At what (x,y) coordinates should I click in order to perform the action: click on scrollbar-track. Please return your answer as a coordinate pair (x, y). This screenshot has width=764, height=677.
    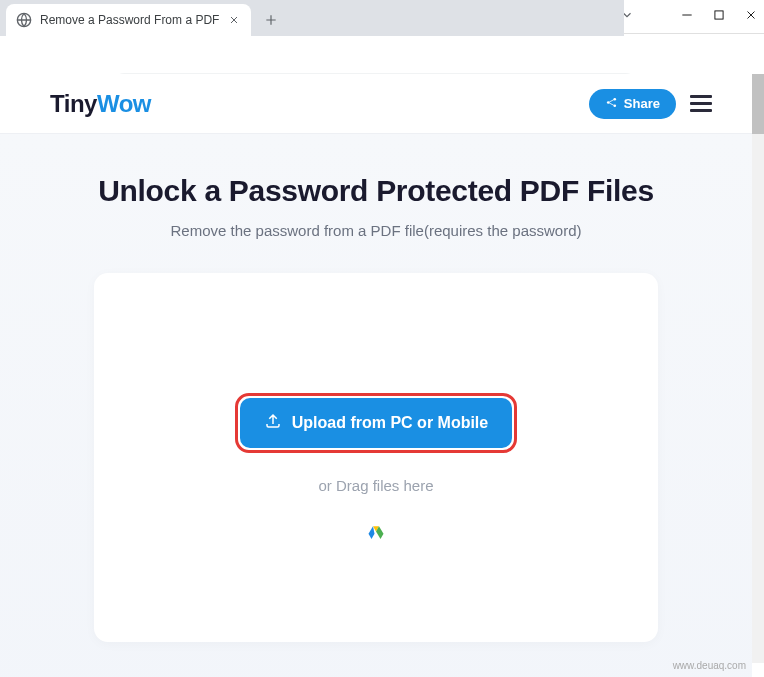
    Looking at the image, I should click on (758, 368).